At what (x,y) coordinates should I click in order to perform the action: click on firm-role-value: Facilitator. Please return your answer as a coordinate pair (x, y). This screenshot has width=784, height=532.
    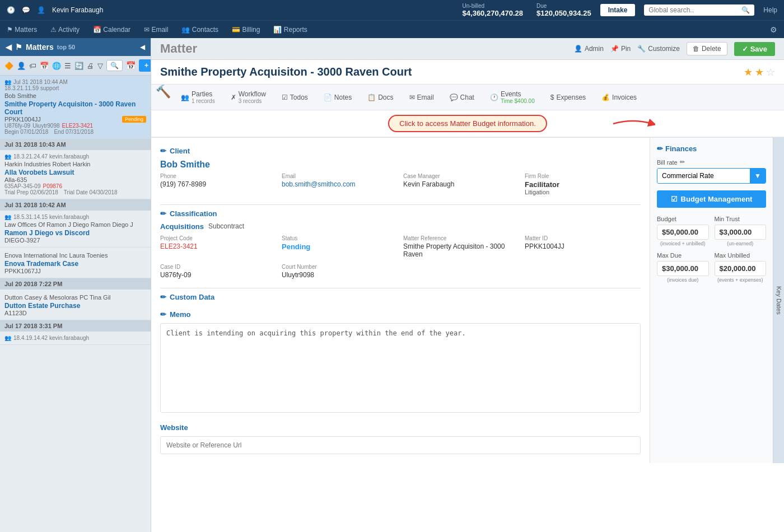
    Looking at the image, I should click on (582, 185).